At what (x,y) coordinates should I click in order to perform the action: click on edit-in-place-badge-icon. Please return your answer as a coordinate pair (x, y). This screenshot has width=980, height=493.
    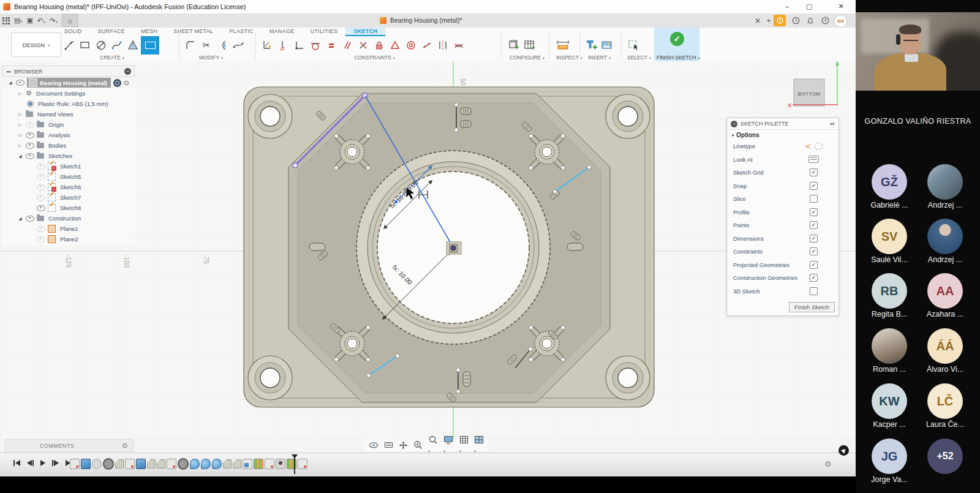
    Looking at the image, I should click on (118, 83).